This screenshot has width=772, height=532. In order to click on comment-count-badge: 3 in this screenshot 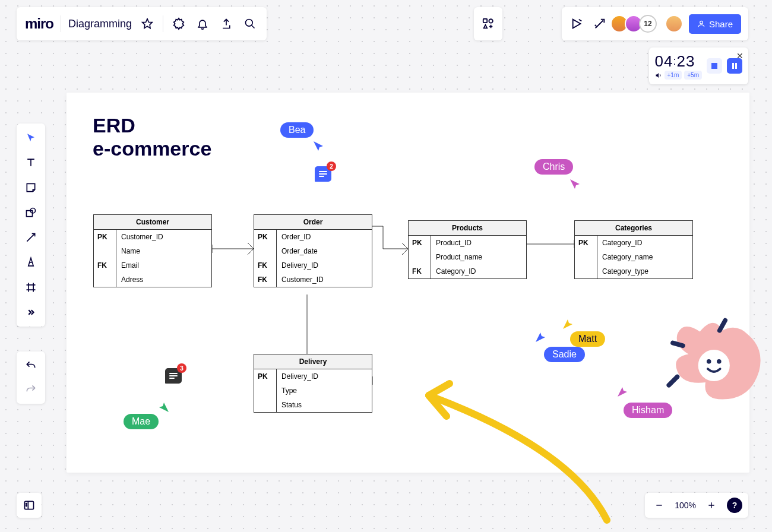, I will do `click(182, 368)`.